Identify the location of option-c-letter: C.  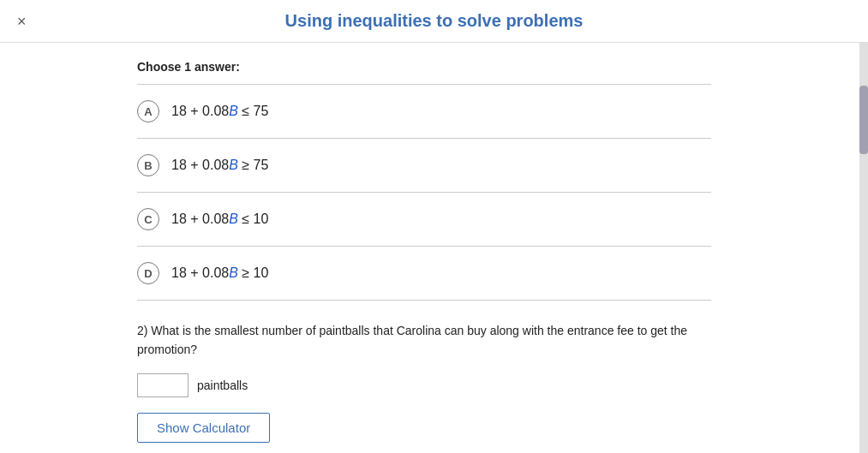
(147, 219).